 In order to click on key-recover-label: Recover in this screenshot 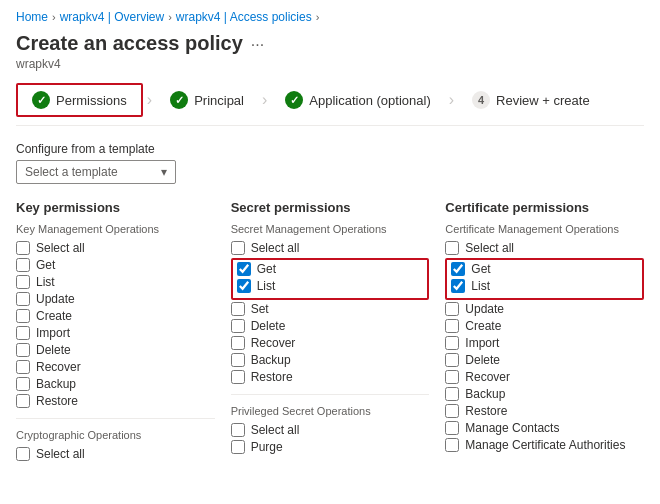, I will do `click(58, 367)`.